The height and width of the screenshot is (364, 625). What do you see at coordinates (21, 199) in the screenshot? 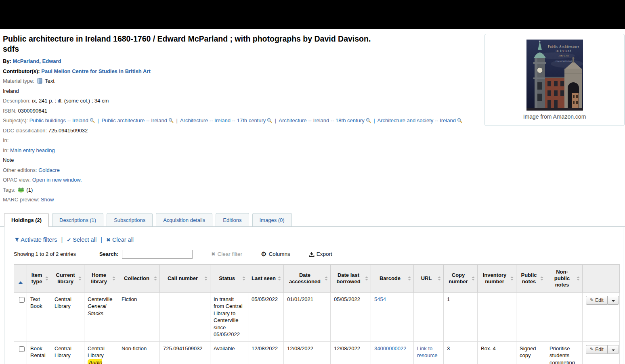
I see `marc-preview-label: MARC preview:` at bounding box center [21, 199].